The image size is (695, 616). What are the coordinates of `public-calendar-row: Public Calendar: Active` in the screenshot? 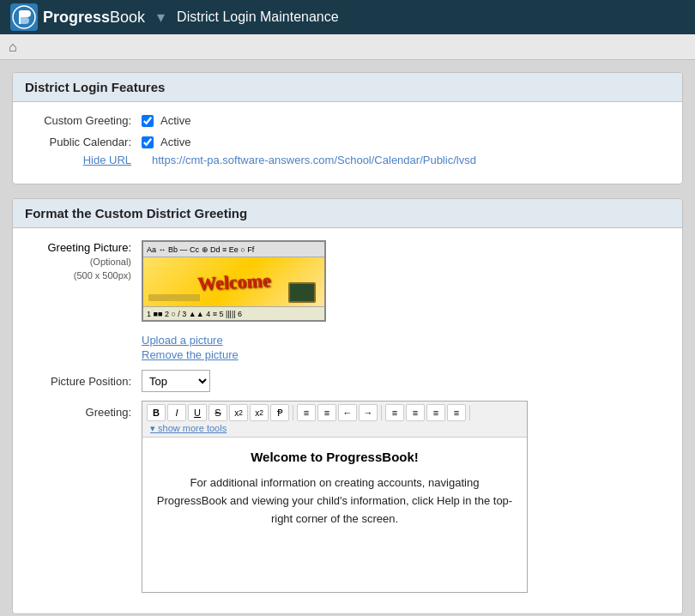 It's located at (348, 142).